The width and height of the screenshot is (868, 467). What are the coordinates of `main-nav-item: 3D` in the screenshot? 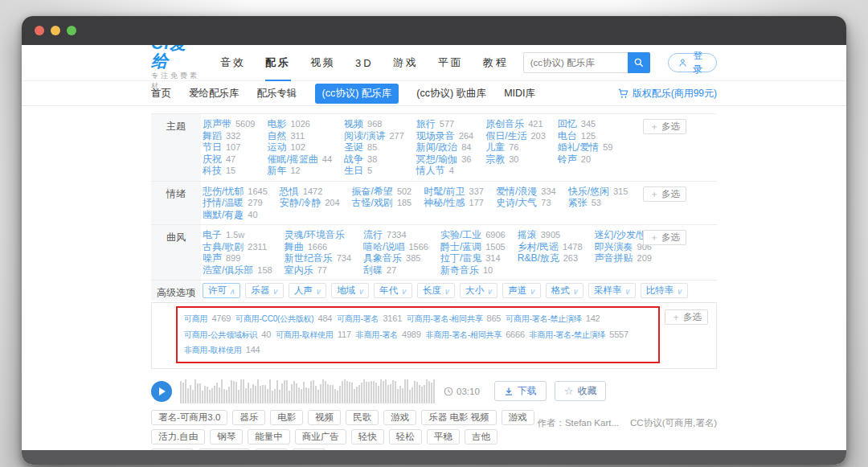 It's located at (365, 63).